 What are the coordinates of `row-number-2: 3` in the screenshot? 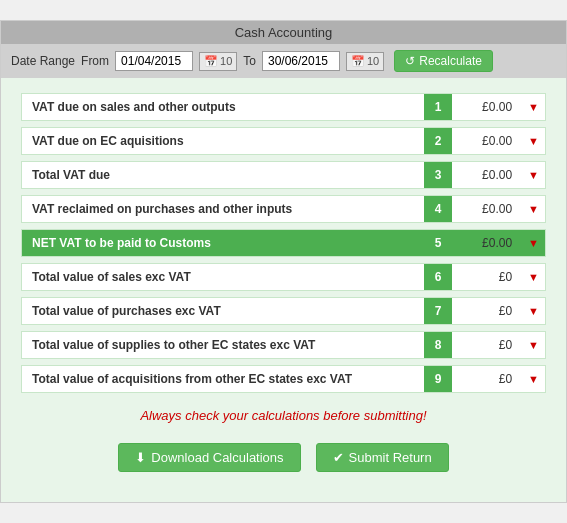 It's located at (438, 175).